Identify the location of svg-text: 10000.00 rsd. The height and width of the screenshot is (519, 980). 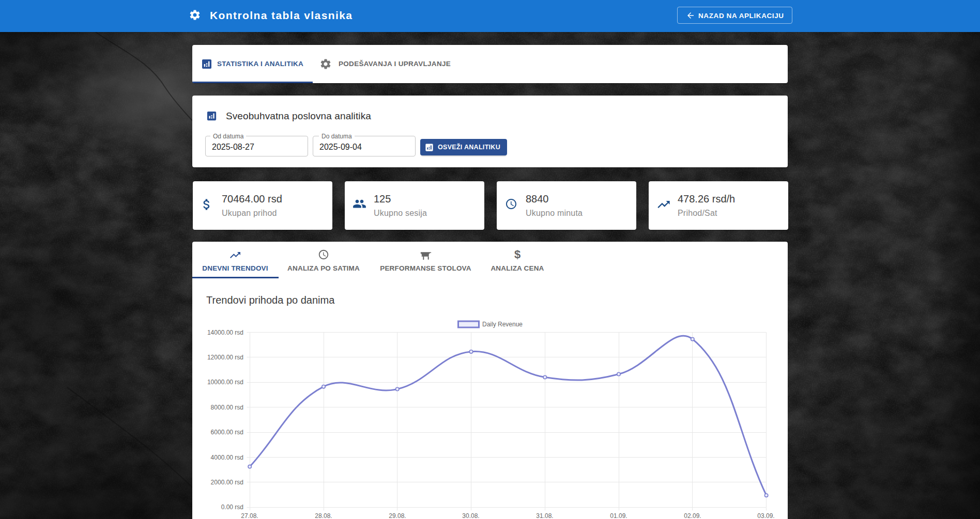
(225, 382).